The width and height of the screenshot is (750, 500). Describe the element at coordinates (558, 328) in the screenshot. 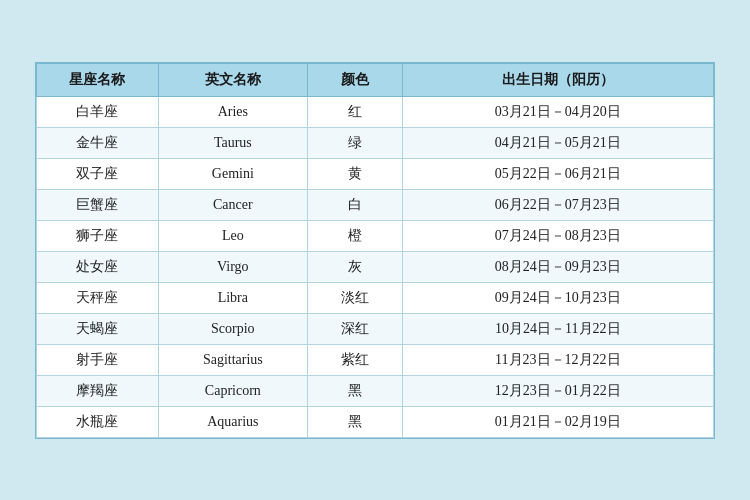

I see `cell-r7-c3: 10月24日－11月22日` at that location.